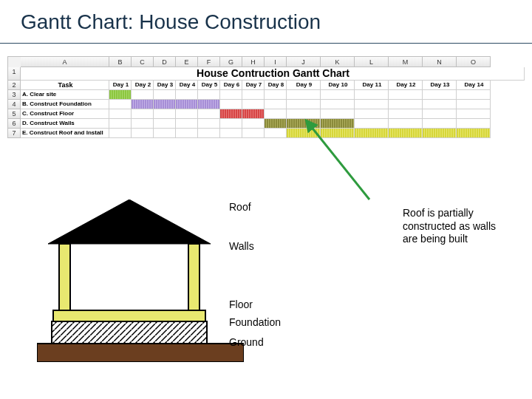 The image size is (532, 399). Describe the element at coordinates (372, 86) in the screenshot. I see `day-hdr: Day 11` at that location.